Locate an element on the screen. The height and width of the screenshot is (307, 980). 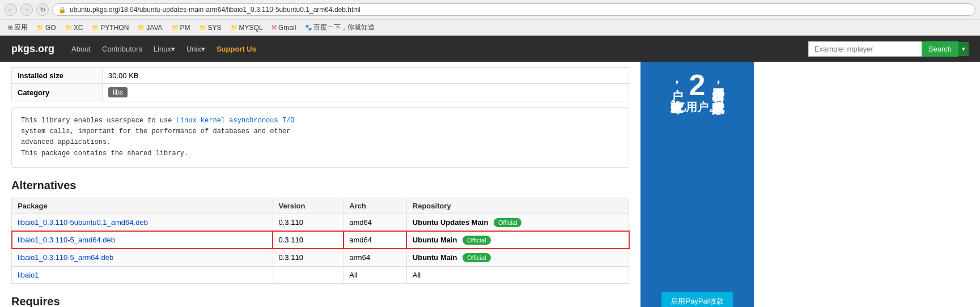
pkg-name-cell: libaio1_0.3.110-5_amd64.deb is located at coordinates (143, 240).